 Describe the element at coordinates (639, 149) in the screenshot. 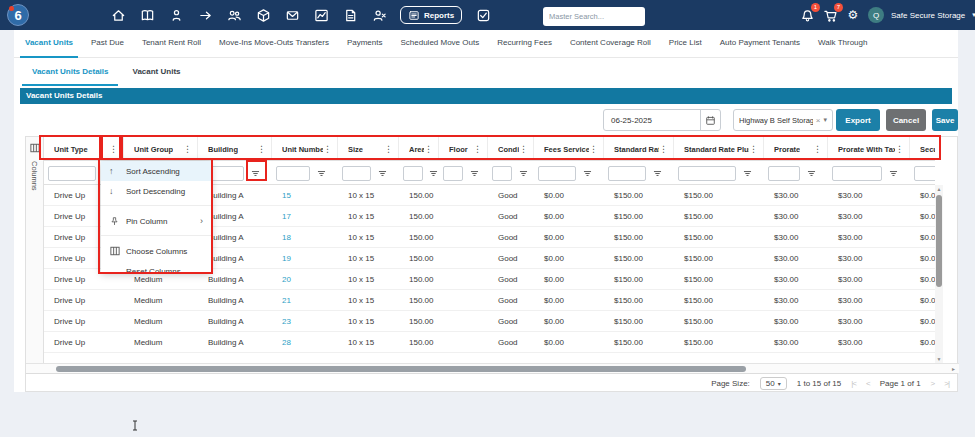

I see `column-header-standard-rate: Standard Rate⋮` at that location.